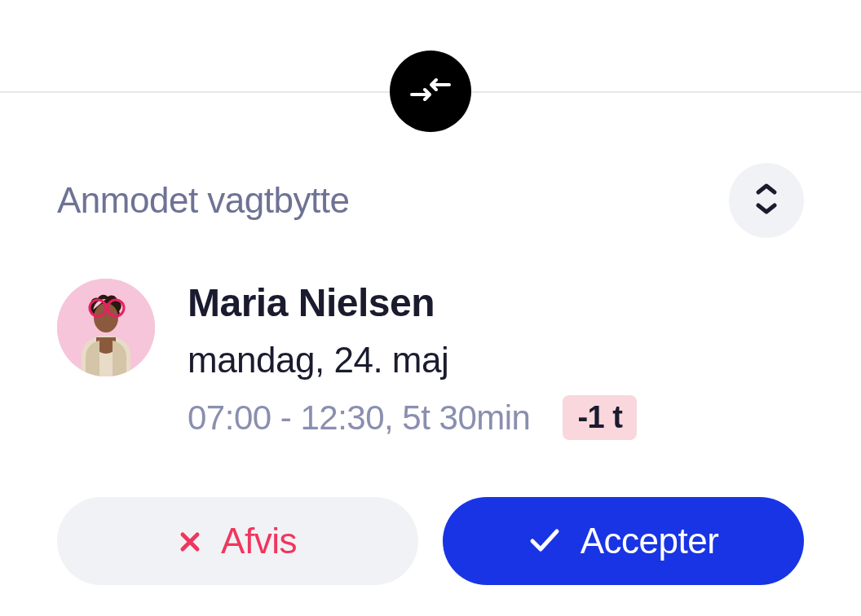  I want to click on swap-icon, so click(430, 91).